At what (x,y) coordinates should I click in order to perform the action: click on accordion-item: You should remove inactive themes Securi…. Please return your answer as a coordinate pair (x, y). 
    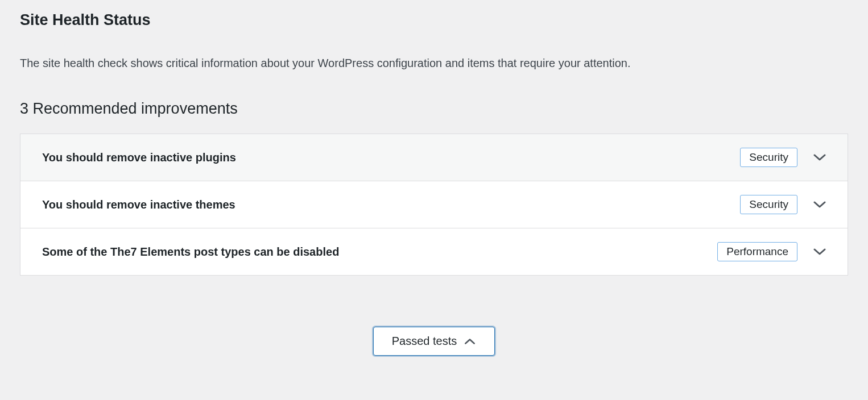
    Looking at the image, I should click on (434, 205).